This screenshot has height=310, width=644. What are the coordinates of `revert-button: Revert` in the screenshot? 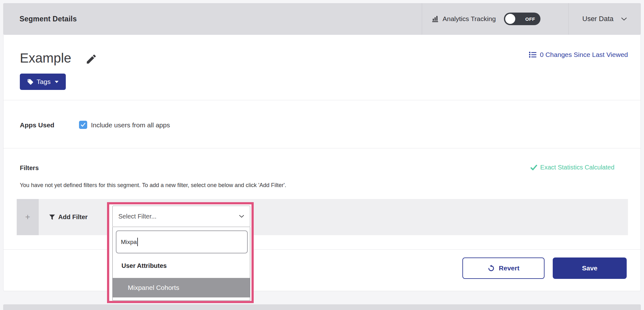 It's located at (504, 268).